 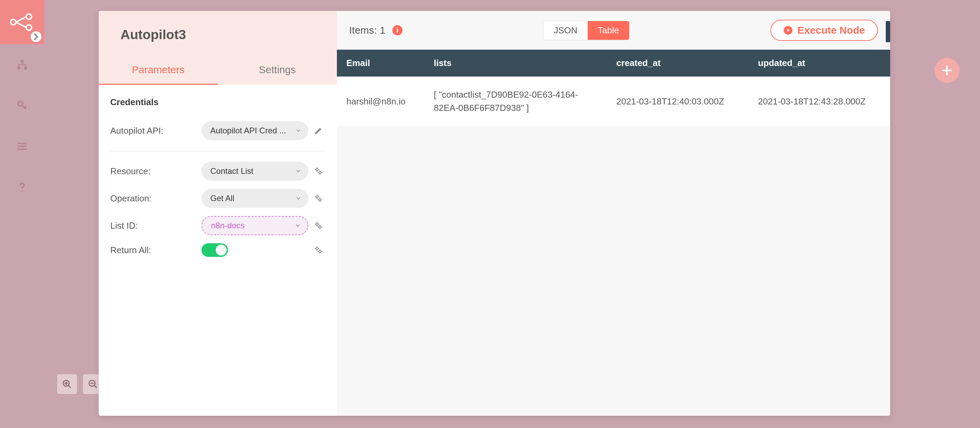 I want to click on info-badge: i, so click(x=397, y=30).